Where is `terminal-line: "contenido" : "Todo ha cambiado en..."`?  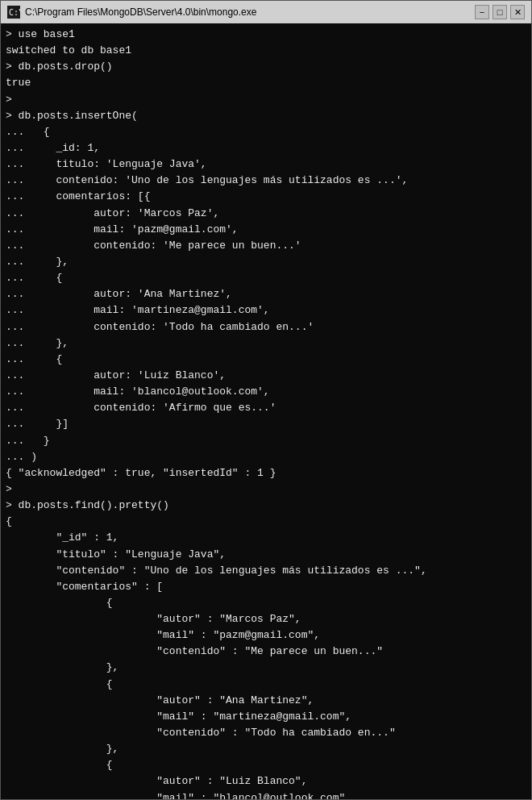
terminal-line: "contenido" : "Todo ha cambiado en..." is located at coordinates (266, 733).